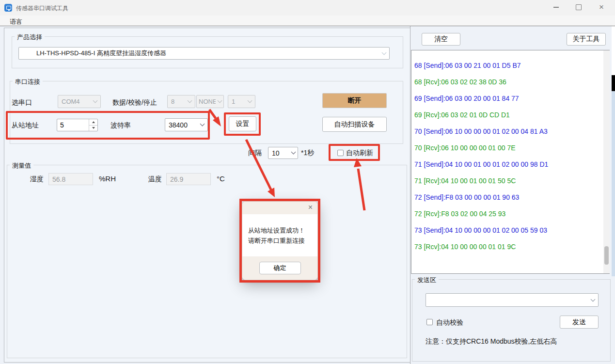  What do you see at coordinates (307, 20) in the screenshot?
I see `menu-bar` at bounding box center [307, 20].